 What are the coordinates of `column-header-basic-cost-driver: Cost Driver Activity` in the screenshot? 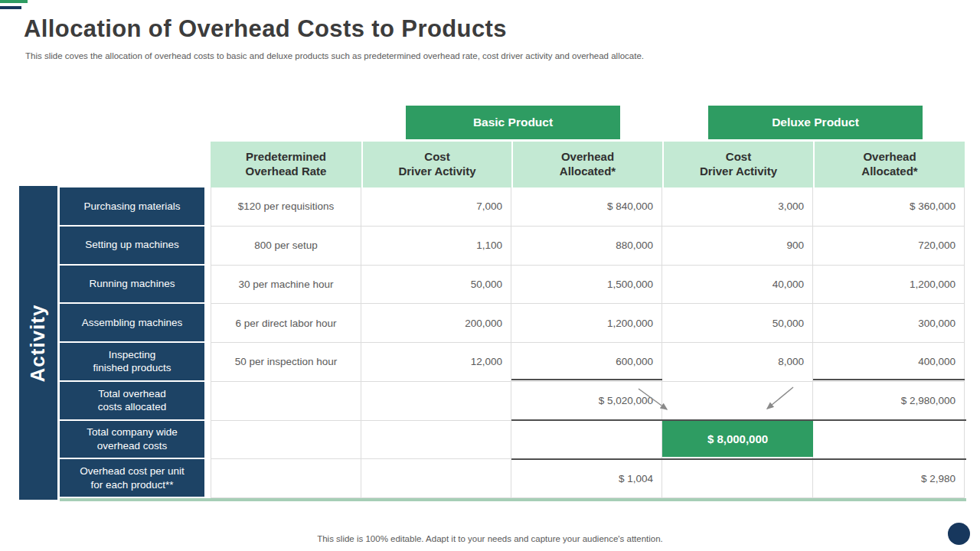 It's located at (436, 165).